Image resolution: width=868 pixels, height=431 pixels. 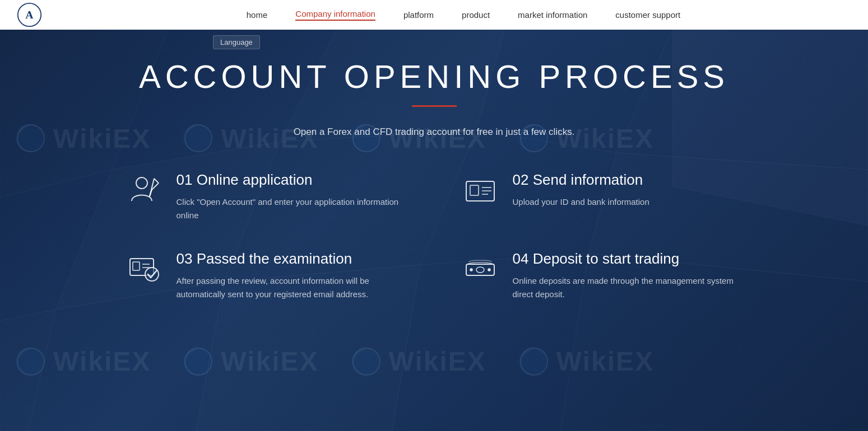 I want to click on nav-product: product, so click(x=476, y=15).